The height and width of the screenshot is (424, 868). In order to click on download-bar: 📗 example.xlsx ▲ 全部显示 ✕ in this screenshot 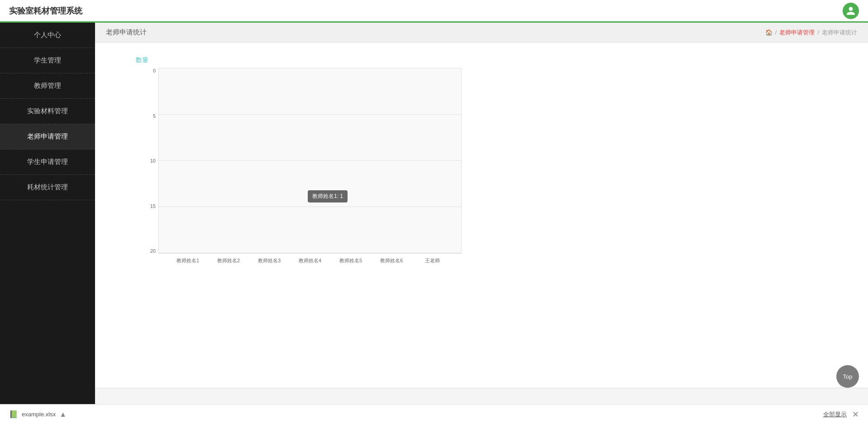, I will do `click(434, 414)`.